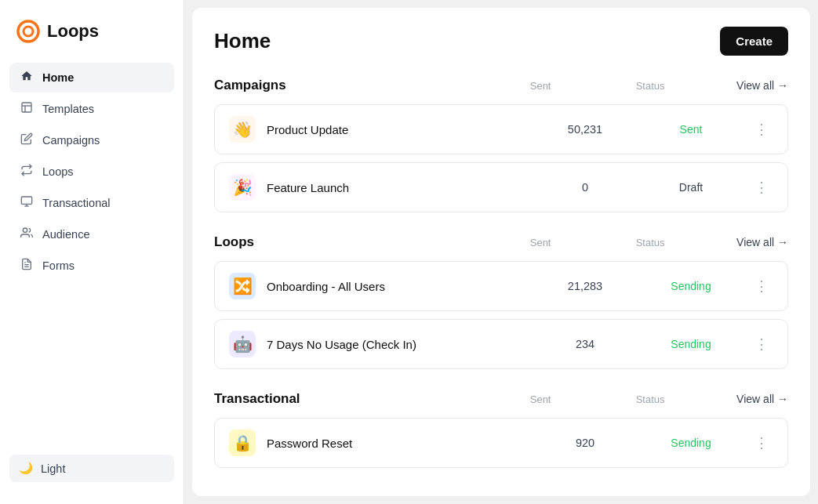 The height and width of the screenshot is (504, 818). Describe the element at coordinates (242, 187) in the screenshot. I see `row-icon: 🎉` at that location.